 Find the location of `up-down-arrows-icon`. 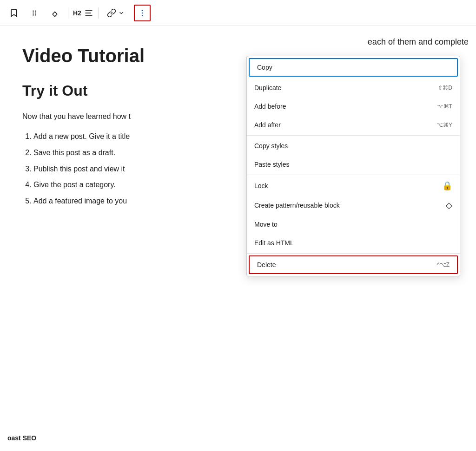

up-down-arrows-icon is located at coordinates (55, 13).